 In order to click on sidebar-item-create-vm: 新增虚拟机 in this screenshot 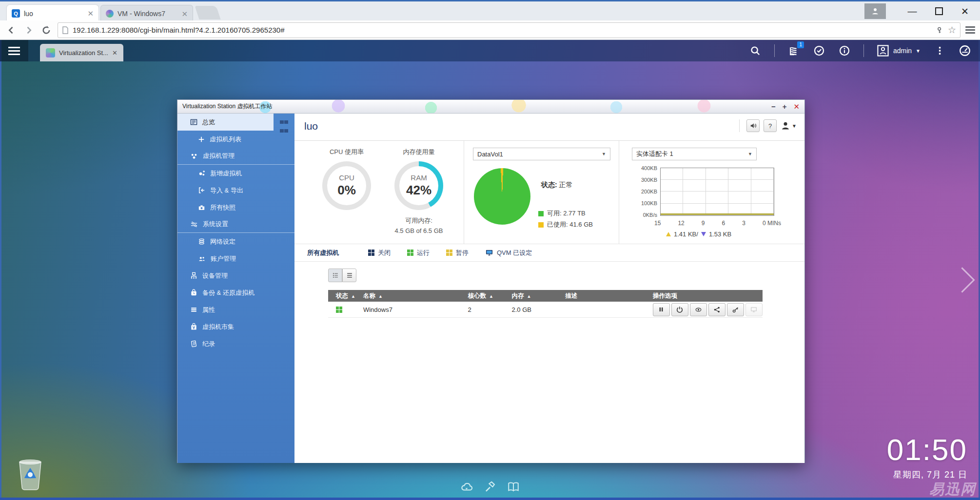, I will do `click(236, 173)`.